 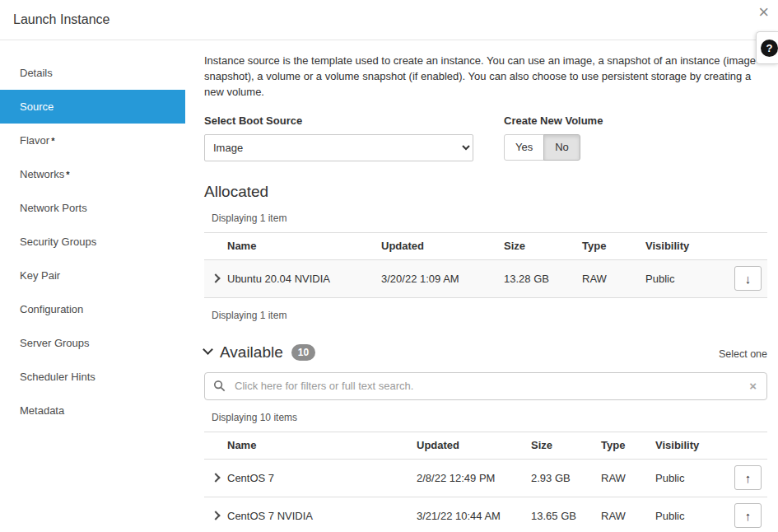 What do you see at coordinates (489, 315) in the screenshot?
I see `allocated-count-bottom: Displaying 1 item` at bounding box center [489, 315].